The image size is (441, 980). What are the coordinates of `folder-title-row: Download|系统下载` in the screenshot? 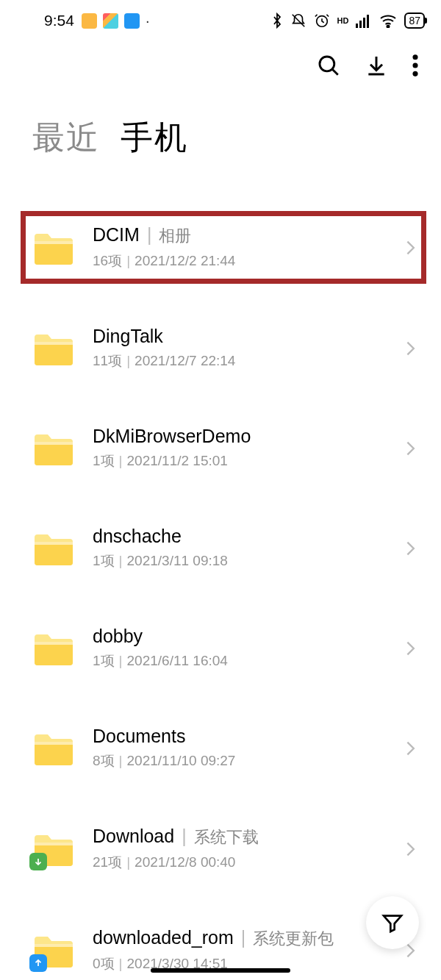 It's located at (248, 837).